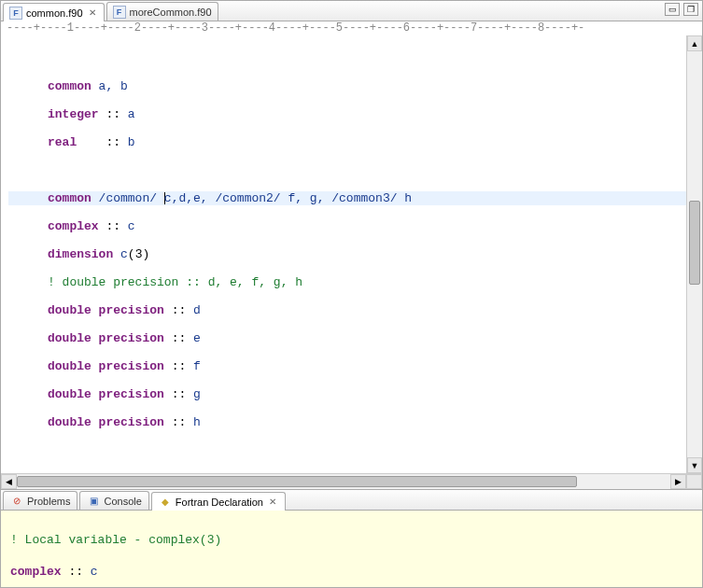 The width and height of the screenshot is (703, 588). I want to click on code-line: a = 1, so click(347, 472).